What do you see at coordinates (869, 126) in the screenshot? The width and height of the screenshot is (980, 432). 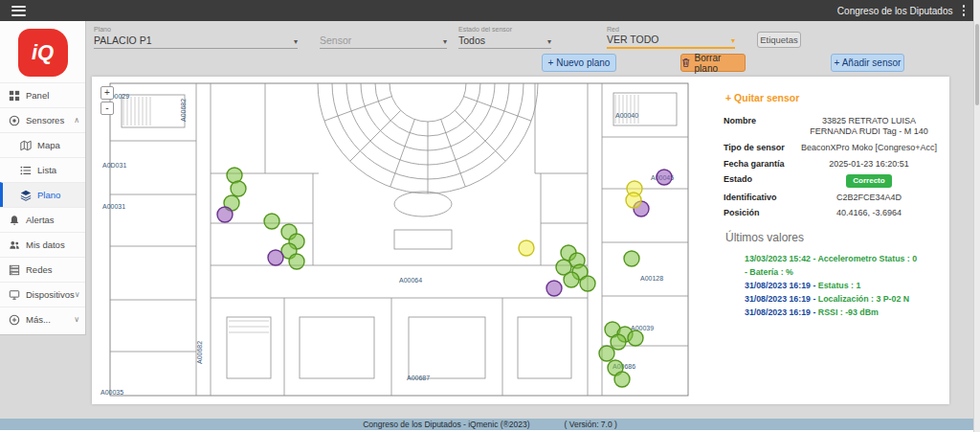 I see `field-value: 33825 RETRATO LUISA FERNANDA RUDI Tag - …` at bounding box center [869, 126].